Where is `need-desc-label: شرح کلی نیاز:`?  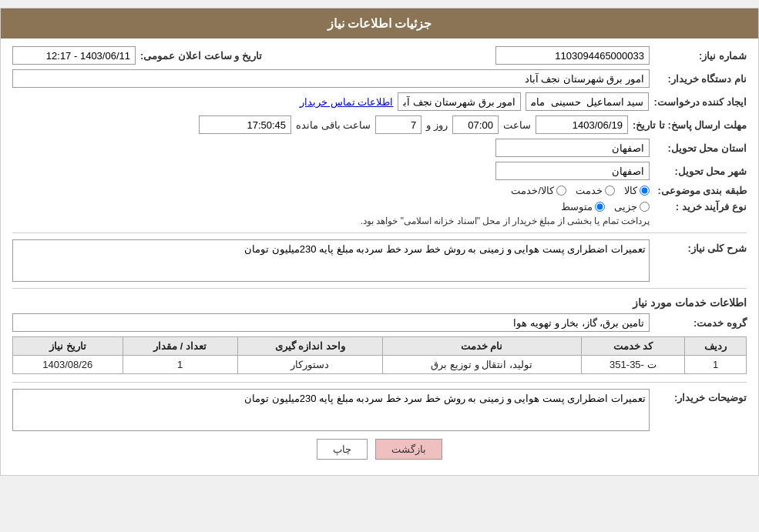
need-desc-label: شرح کلی نیاز: is located at coordinates (700, 246).